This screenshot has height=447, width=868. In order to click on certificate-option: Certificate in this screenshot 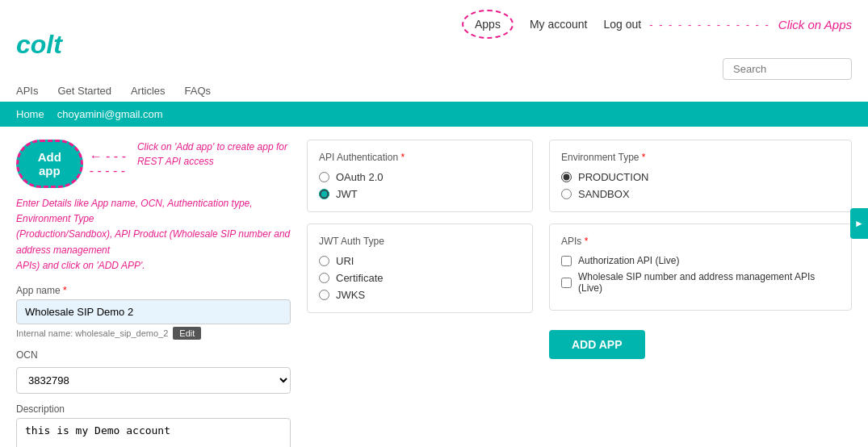, I will do `click(420, 278)`.